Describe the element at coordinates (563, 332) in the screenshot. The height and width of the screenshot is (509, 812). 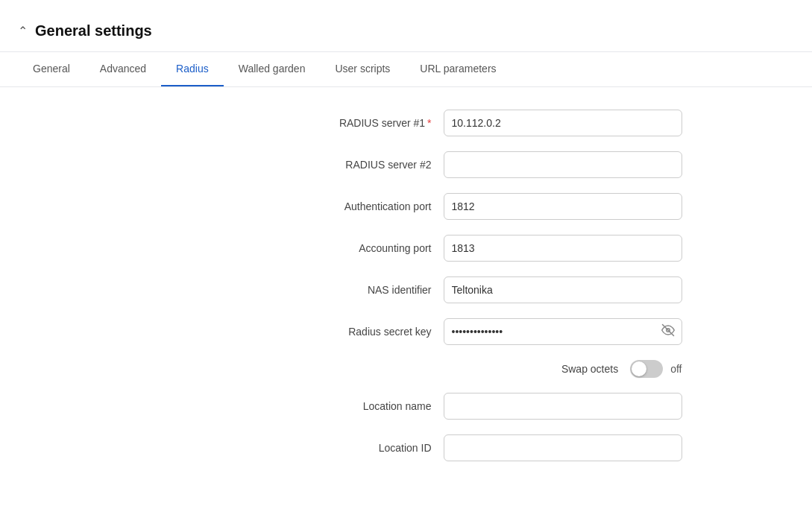
I see `password-wrapper` at that location.